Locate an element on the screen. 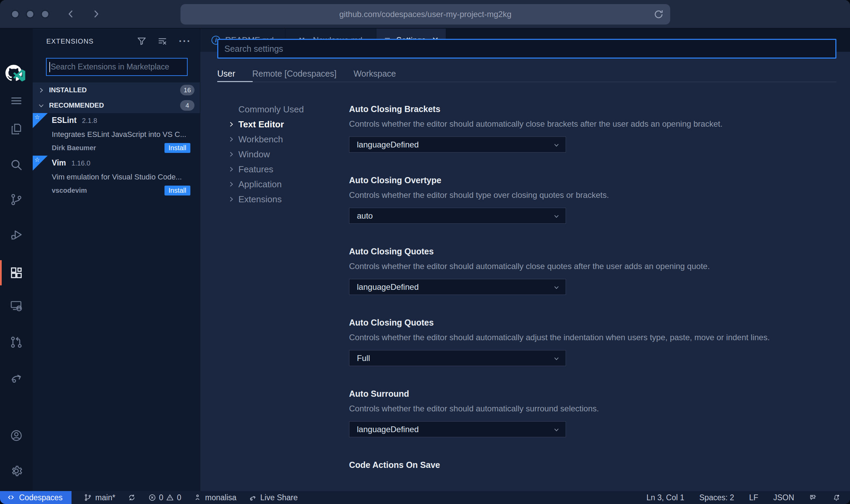  toc-text-editor: Text Editor is located at coordinates (284, 124).